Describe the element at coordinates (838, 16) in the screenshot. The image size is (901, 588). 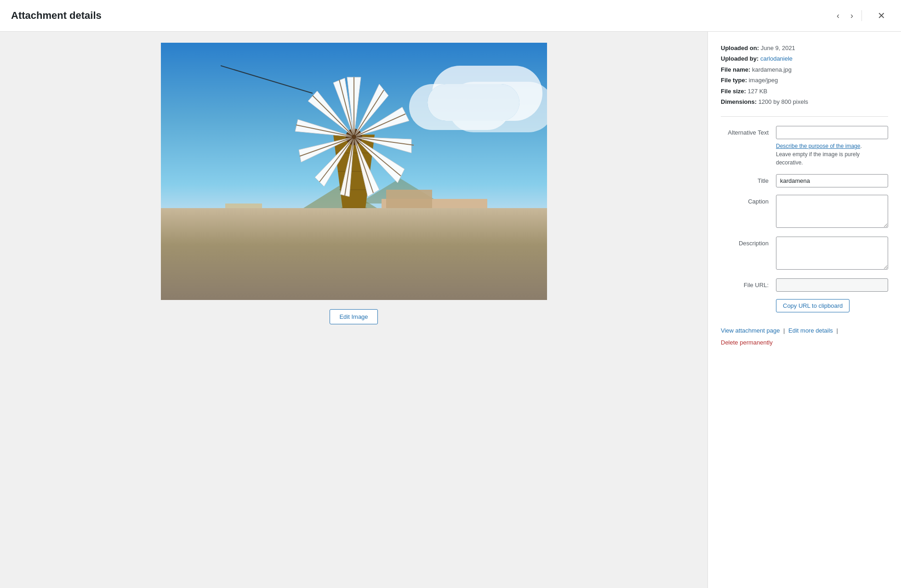
I see `prev-button: ‹` at that location.